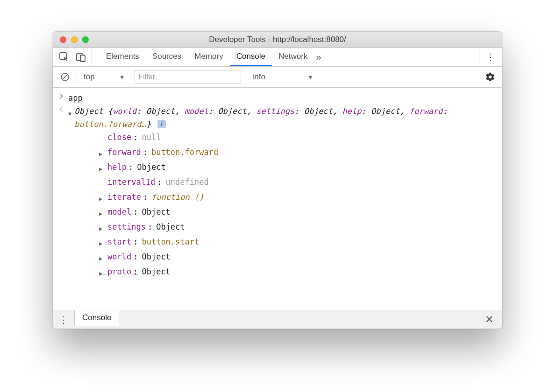 The width and height of the screenshot is (556, 392). Describe the element at coordinates (64, 319) in the screenshot. I see `drawer-menu-button: ⋮` at that location.